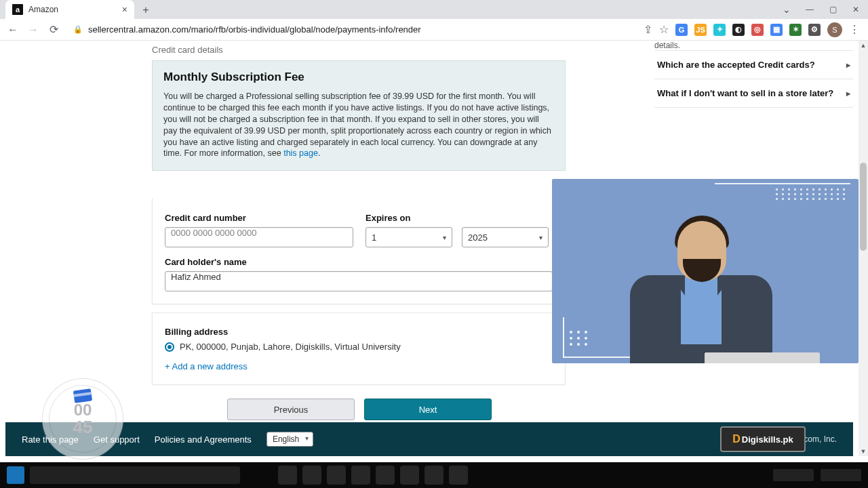 Image resolution: width=868 pixels, height=488 pixels. What do you see at coordinates (736, 439) in the screenshot?
I see `badge-d-icon: D` at bounding box center [736, 439].